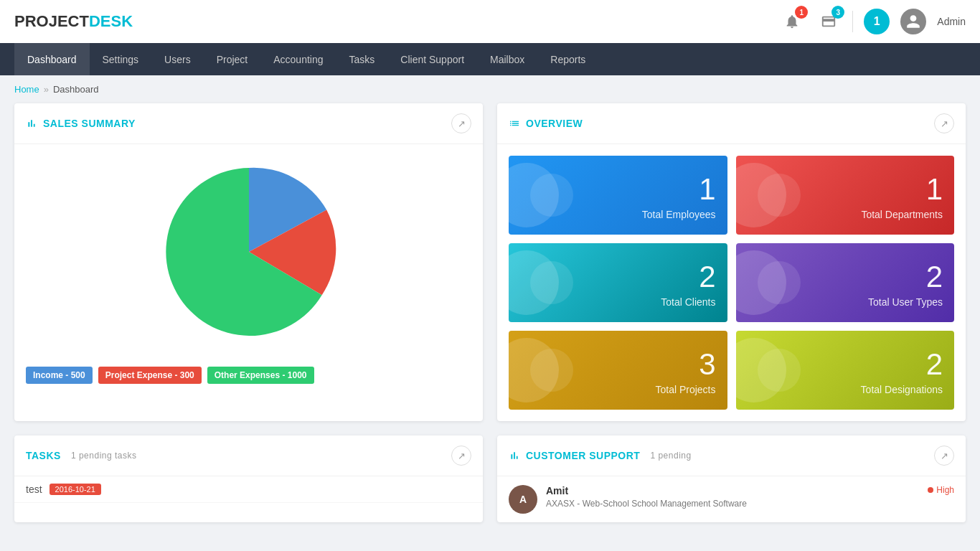 Image resolution: width=980 pixels, height=551 pixels. Describe the element at coordinates (600, 456) in the screenshot. I see `customer-support-title: CUSTOMER SUPPORT 1 pending` at that location.